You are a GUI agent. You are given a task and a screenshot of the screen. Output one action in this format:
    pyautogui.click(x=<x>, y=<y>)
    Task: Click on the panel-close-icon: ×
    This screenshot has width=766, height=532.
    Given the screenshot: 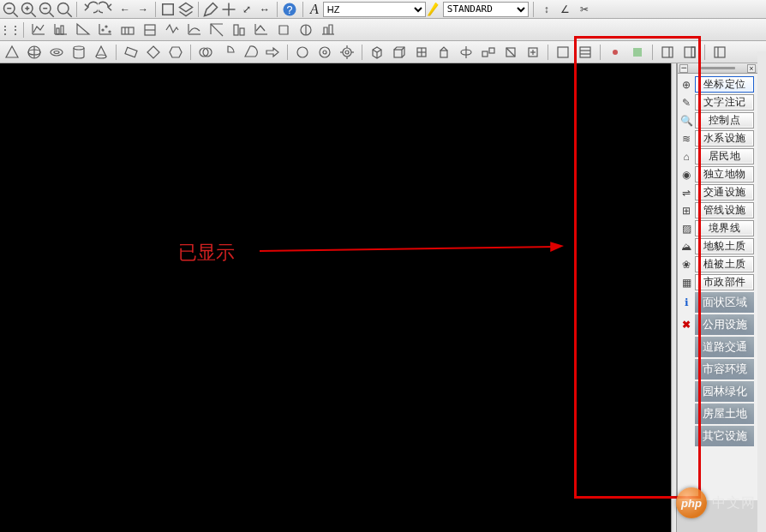 What is the action you would take?
    pyautogui.click(x=751, y=69)
    